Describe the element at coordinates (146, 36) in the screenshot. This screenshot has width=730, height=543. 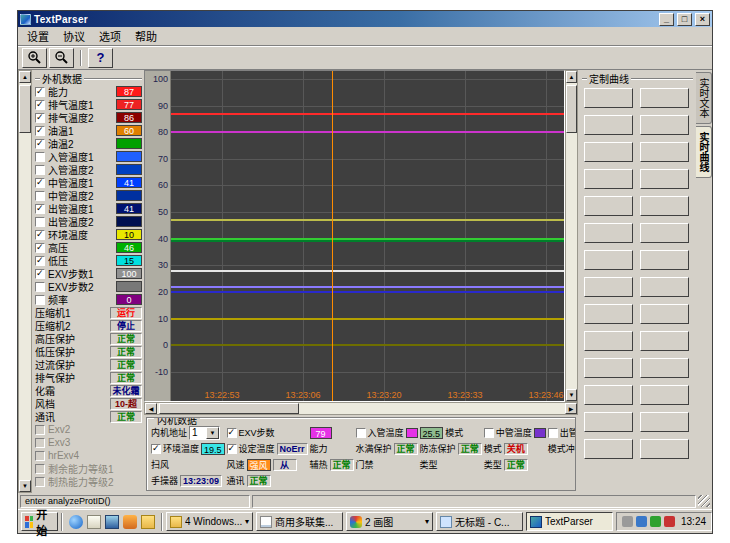
I see `menu-item-4: 帮助` at that location.